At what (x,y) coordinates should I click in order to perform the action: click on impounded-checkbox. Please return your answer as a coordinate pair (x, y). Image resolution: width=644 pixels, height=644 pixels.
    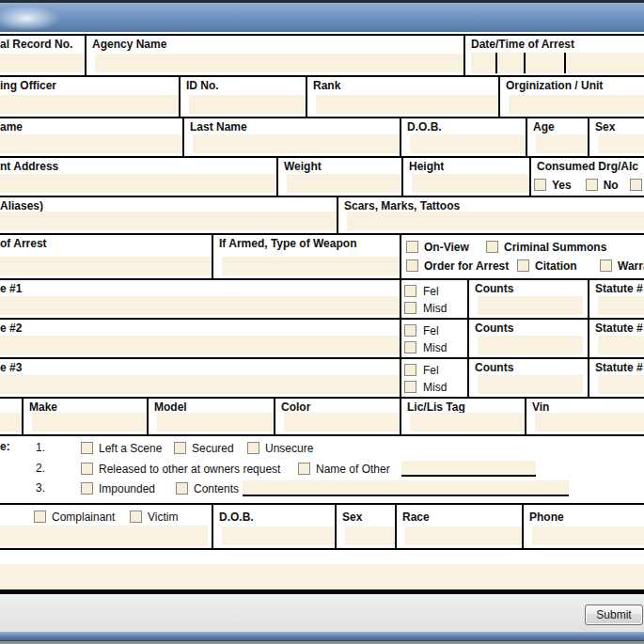
    Looking at the image, I should click on (86, 489).